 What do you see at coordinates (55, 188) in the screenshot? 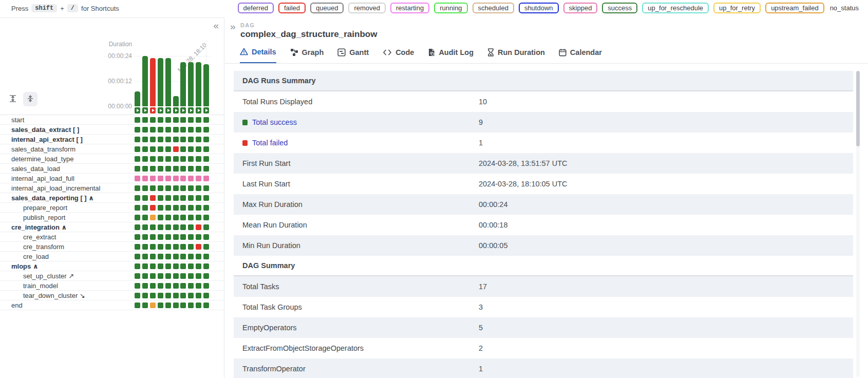
I see `task-label: internal_api_load_incremental` at bounding box center [55, 188].